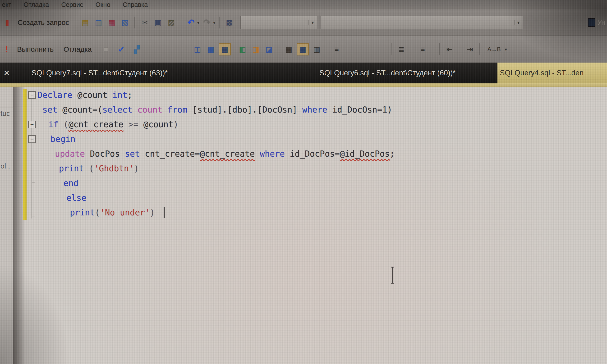  Describe the element at coordinates (449, 49) in the screenshot. I see `decrease-indent-icon: ⇤` at that location.